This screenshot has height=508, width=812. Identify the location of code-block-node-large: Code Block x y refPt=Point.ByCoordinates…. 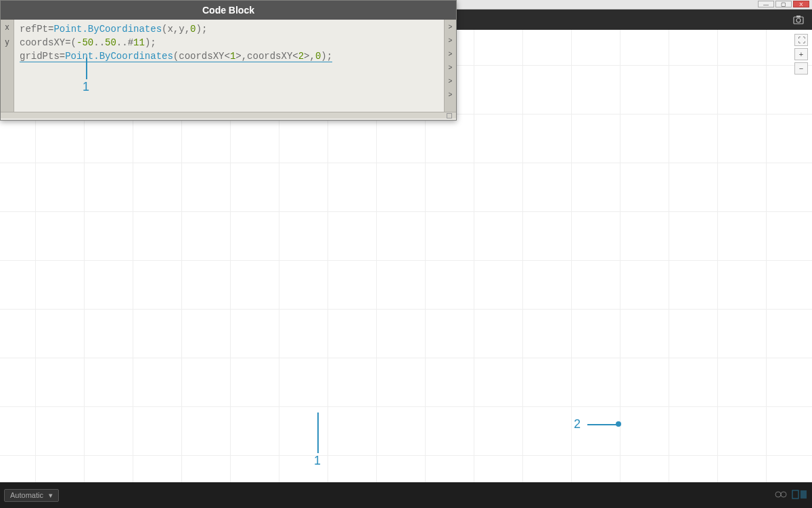
(229, 60).